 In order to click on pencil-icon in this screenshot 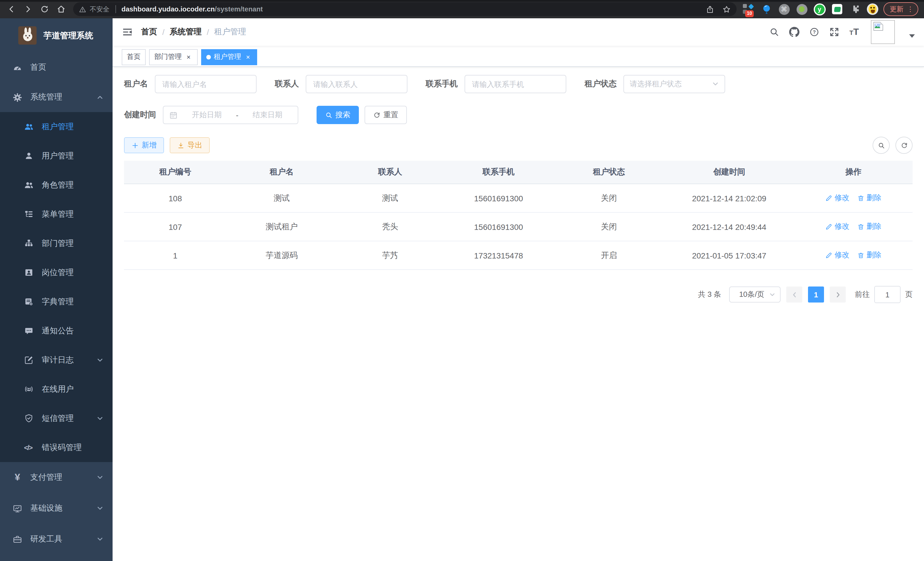, I will do `click(829, 255)`.